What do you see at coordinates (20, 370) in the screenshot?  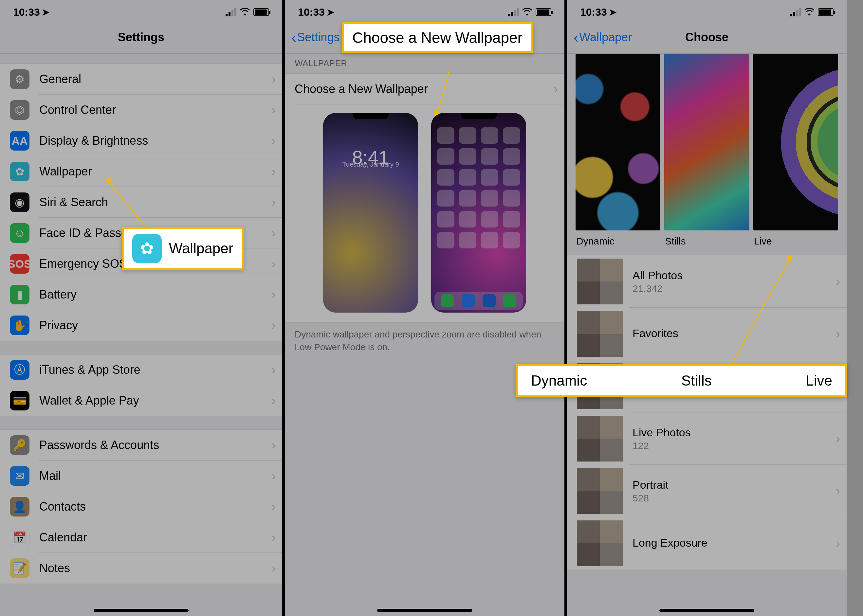 I see `appstore-icon: Ⓐ` at bounding box center [20, 370].